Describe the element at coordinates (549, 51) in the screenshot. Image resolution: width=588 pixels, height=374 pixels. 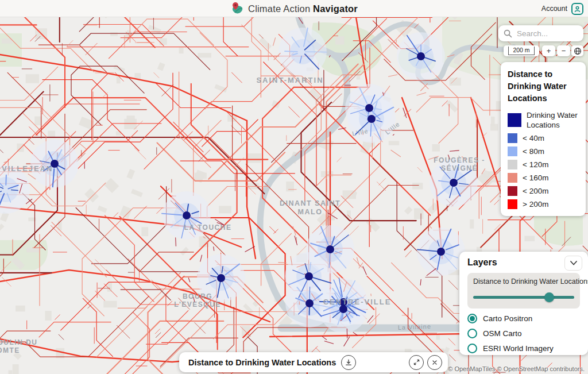
I see `zoom-in-button: +` at that location.